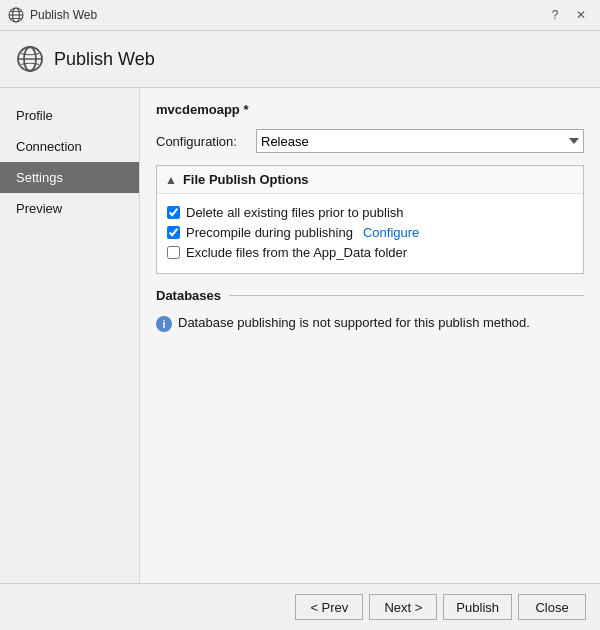  I want to click on config-label: Configuration:, so click(201, 142).